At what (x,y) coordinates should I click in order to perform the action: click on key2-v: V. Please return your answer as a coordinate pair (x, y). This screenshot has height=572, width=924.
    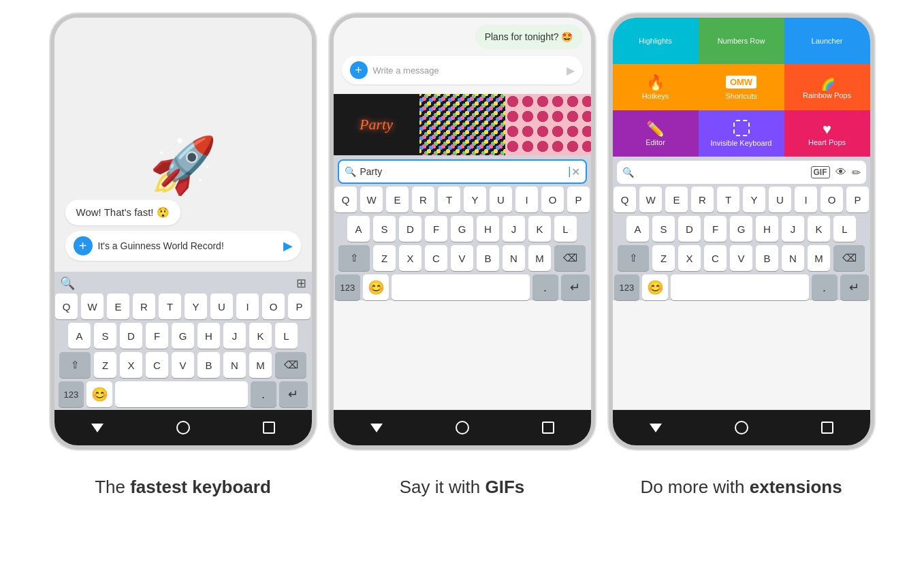
    Looking at the image, I should click on (462, 258).